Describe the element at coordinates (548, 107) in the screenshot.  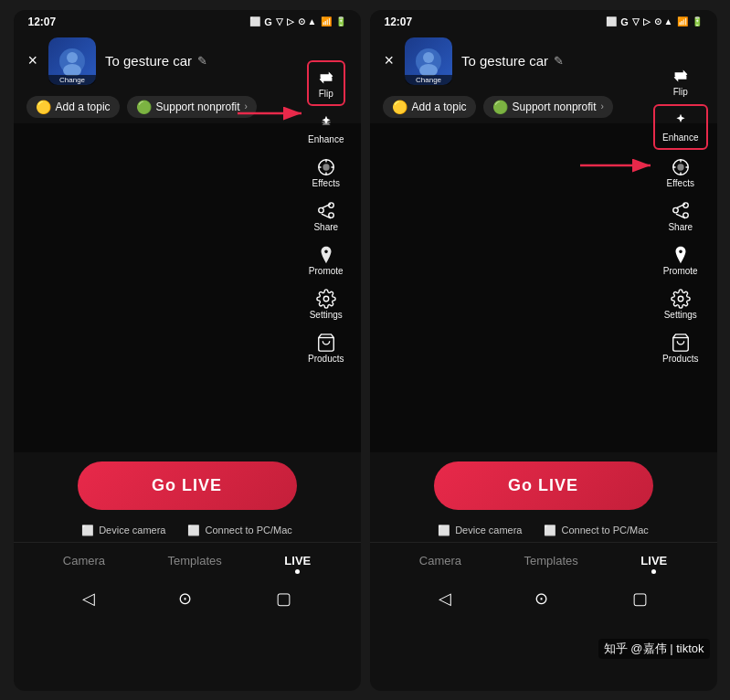
I see `support-nonprofit-tag-right: 🟢 Support nonprofit ›` at that location.